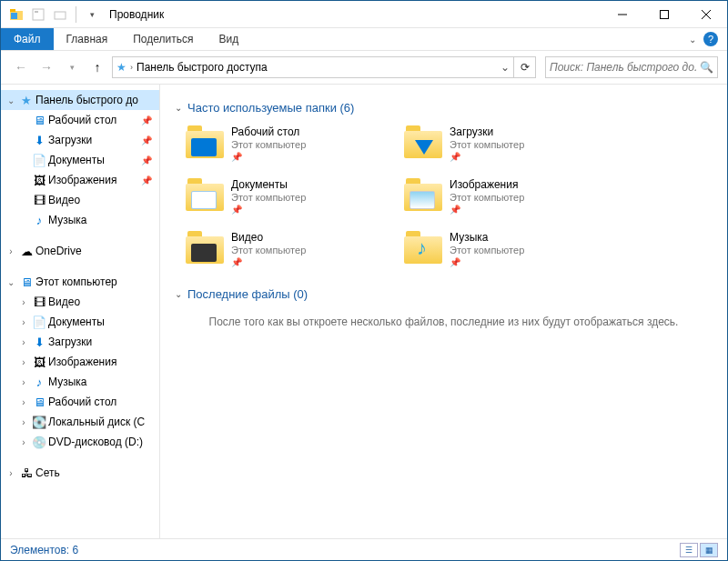 This screenshot has height=561, width=728. Describe the element at coordinates (505, 67) in the screenshot. I see `address-dropdown-icon: ⌄` at that location.